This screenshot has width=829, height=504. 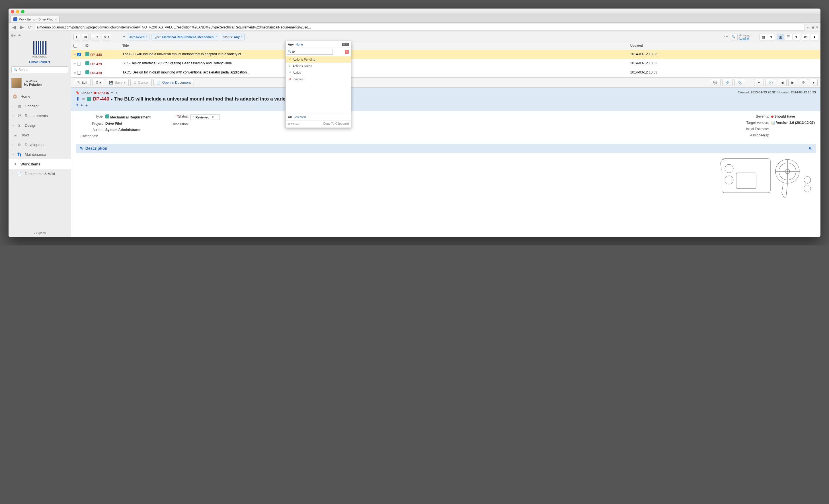 What do you see at coordinates (817, 27) in the screenshot?
I see `browser-menu-icon: ≡` at bounding box center [817, 27].